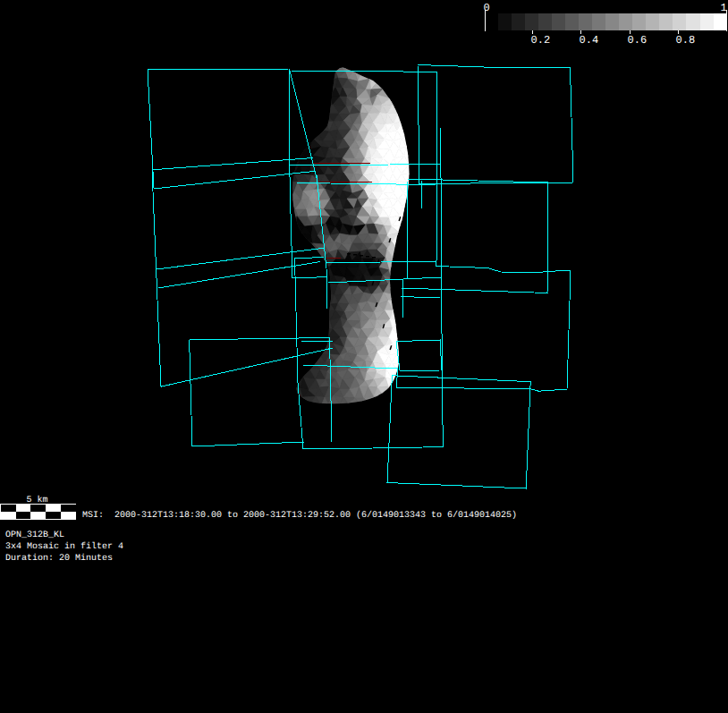 The height and width of the screenshot is (713, 728). What do you see at coordinates (487, 8) in the screenshot?
I see `svg-text: 0` at bounding box center [487, 8].